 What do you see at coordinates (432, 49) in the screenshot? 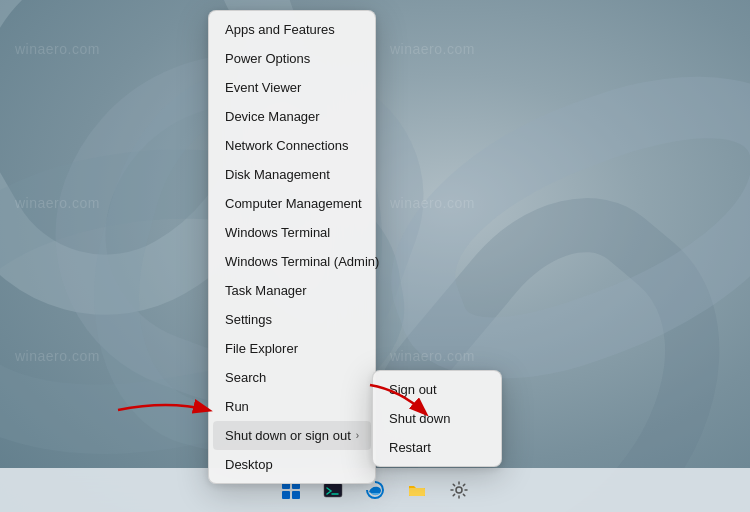
I see `watermark-2: winaero.com` at bounding box center [432, 49].